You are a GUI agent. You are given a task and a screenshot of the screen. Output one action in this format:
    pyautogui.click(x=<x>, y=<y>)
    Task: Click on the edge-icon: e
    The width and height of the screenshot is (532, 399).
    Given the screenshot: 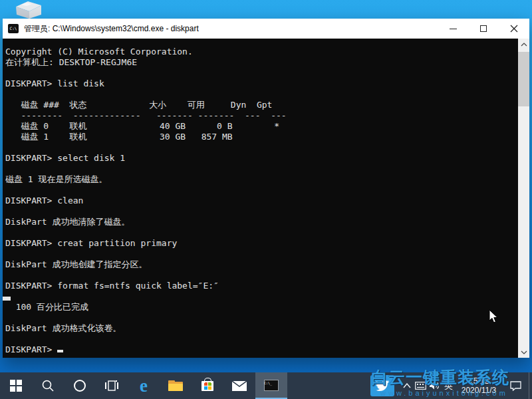 What is the action you would take?
    pyautogui.click(x=144, y=386)
    